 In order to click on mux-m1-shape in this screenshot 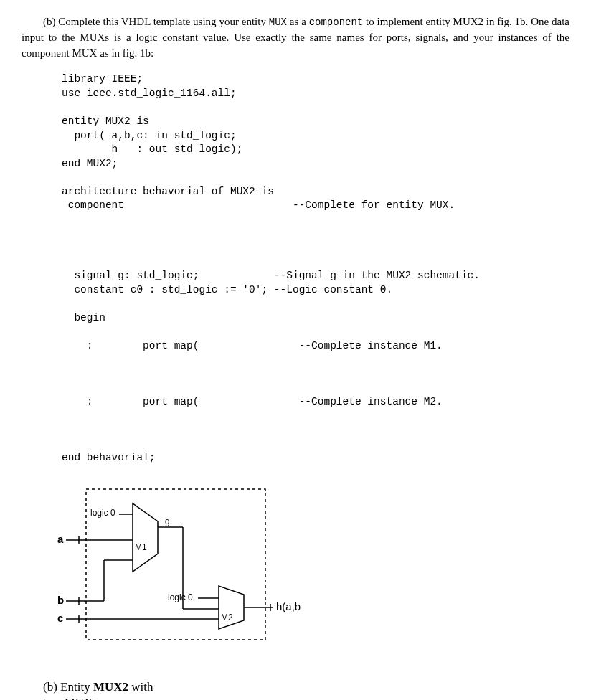, I will do `click(145, 538)`.